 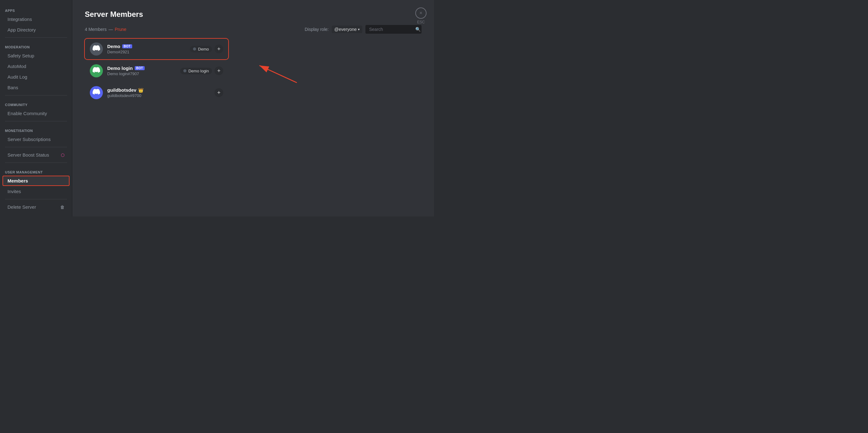 I want to click on role-dot-demo, so click(x=195, y=49).